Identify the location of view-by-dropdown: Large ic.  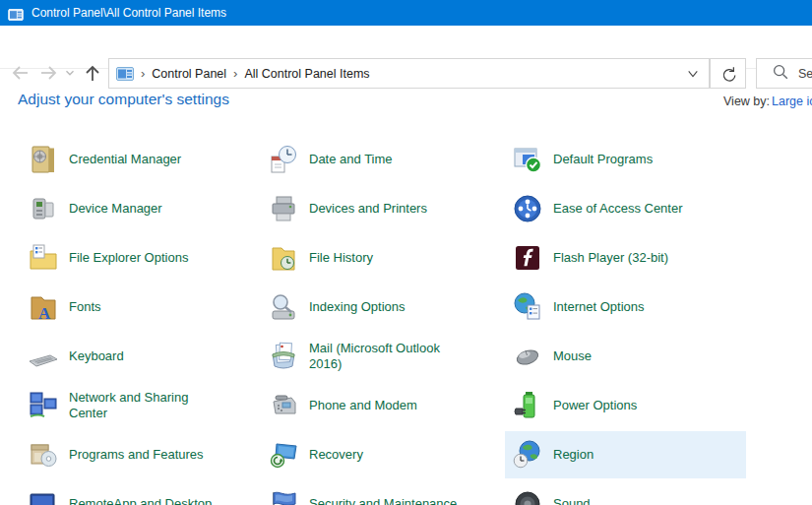
(791, 101).